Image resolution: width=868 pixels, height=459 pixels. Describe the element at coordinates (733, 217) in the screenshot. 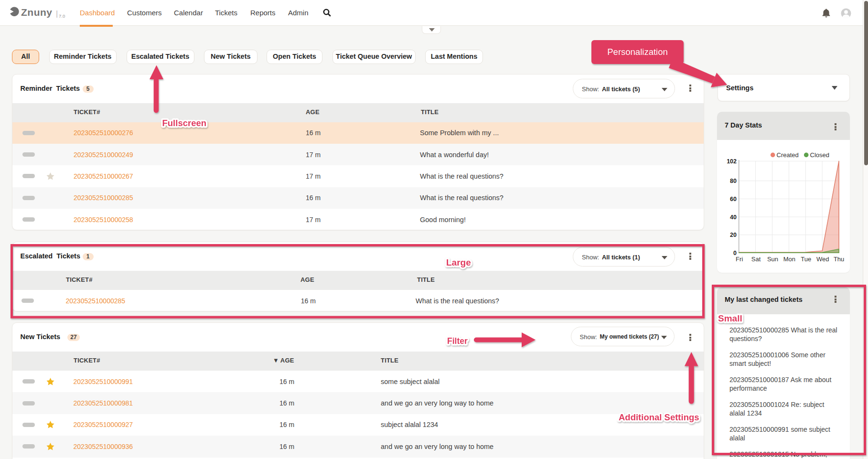

I see `svg-text: 40` at that location.